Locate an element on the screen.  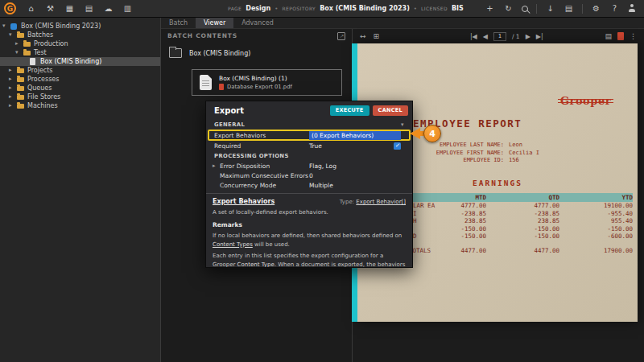
page-number-input: 1 is located at coordinates (500, 37).